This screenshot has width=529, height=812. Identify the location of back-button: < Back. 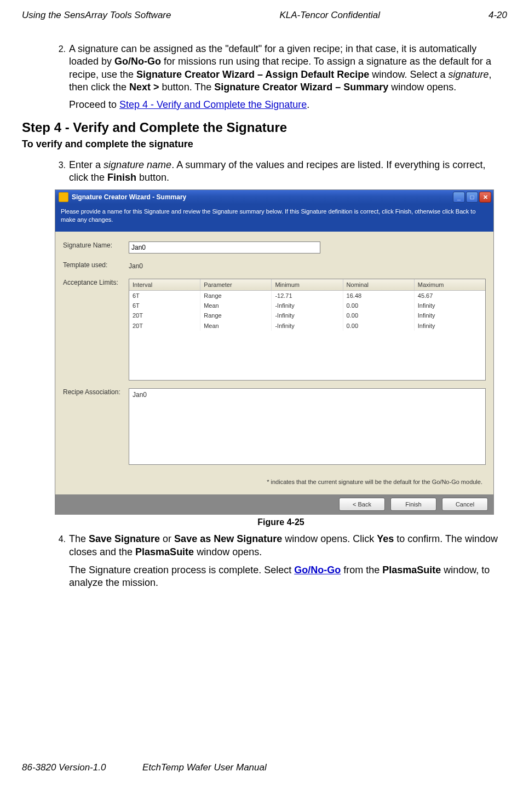
(362, 504).